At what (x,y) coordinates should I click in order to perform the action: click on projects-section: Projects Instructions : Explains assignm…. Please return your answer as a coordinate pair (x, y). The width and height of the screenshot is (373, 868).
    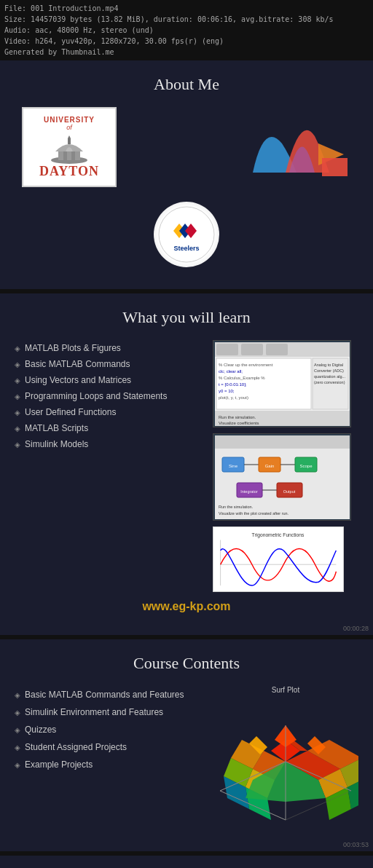
    Looking at the image, I should click on (186, 862).